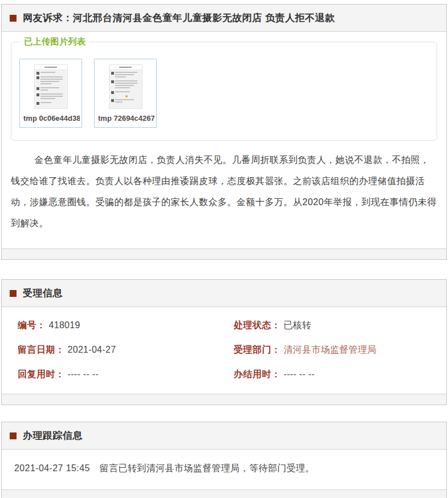  Describe the element at coordinates (43, 293) in the screenshot. I see `acceptance-title: 受理信息` at that location.